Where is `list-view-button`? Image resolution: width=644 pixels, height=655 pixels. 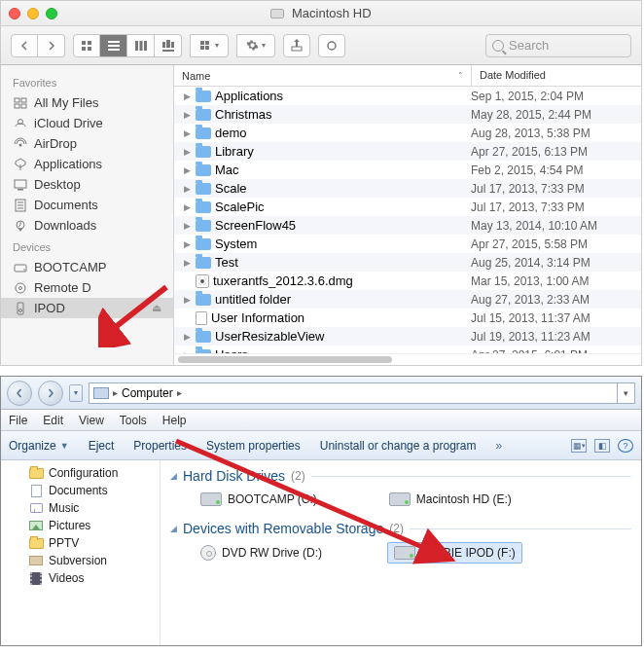 list-view-button is located at coordinates (114, 46).